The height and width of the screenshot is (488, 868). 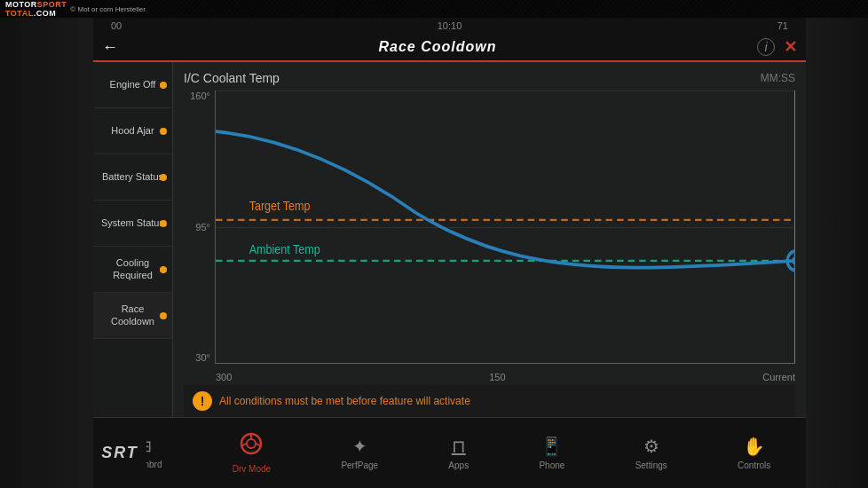 What do you see at coordinates (133, 131) in the screenshot?
I see `sidebar-item-hood-ajar: Hood Ajar` at bounding box center [133, 131].